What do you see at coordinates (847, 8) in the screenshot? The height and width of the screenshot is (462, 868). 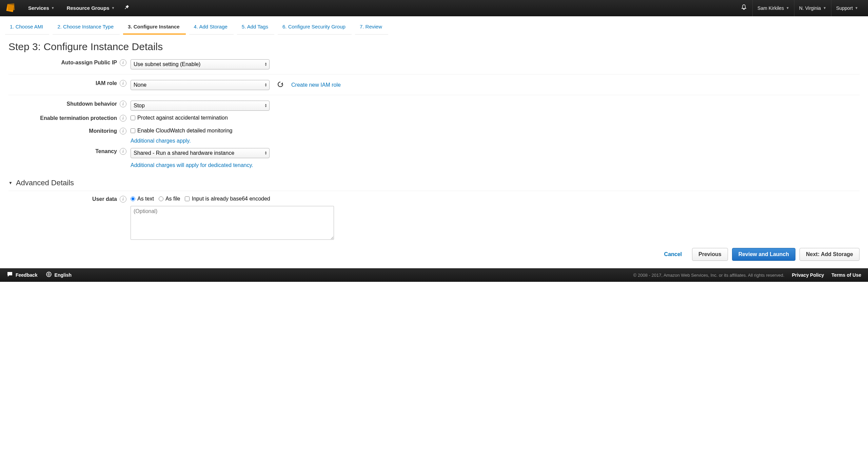 I see `support-menu: Support ▼` at bounding box center [847, 8].